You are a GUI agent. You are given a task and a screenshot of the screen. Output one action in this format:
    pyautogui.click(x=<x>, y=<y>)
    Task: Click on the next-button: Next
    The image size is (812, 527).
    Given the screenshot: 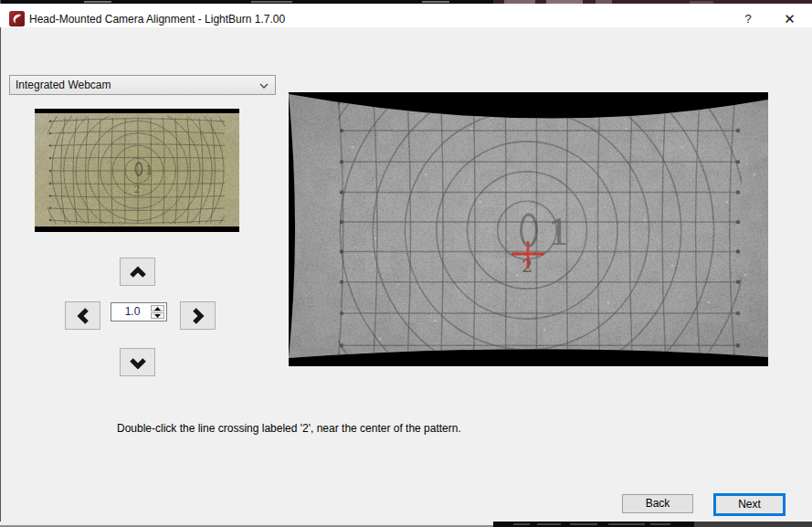 What is the action you would take?
    pyautogui.click(x=749, y=504)
    